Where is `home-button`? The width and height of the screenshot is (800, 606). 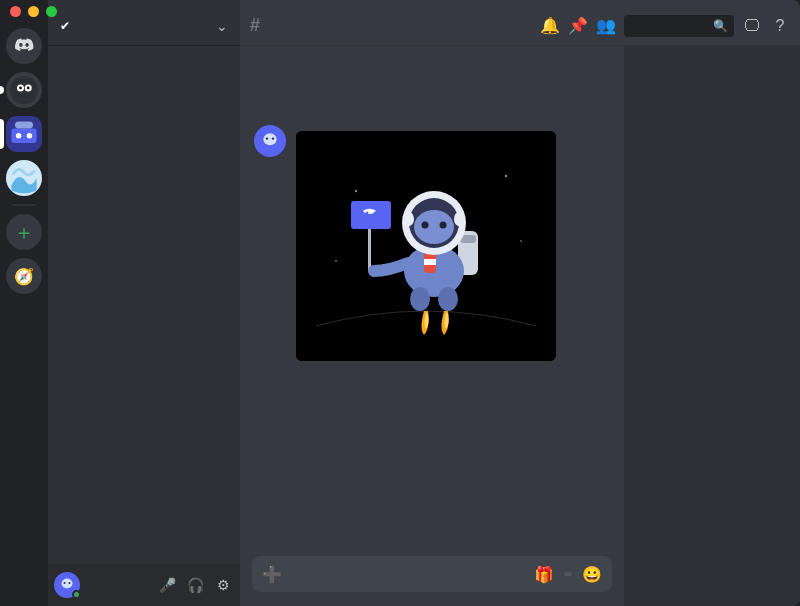
home-button is located at coordinates (24, 46).